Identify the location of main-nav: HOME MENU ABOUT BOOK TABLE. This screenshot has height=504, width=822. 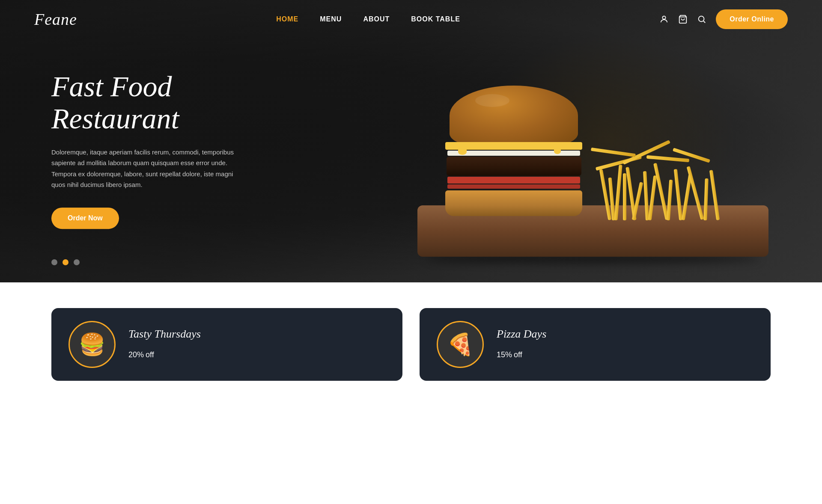
(368, 19).